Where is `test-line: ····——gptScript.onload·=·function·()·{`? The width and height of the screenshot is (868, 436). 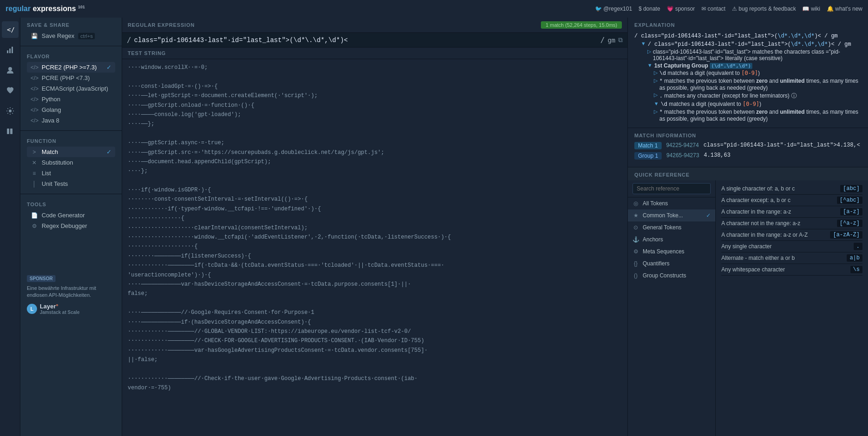
test-line: ····——gptScript.onload·=·function·()·{ is located at coordinates (375, 105).